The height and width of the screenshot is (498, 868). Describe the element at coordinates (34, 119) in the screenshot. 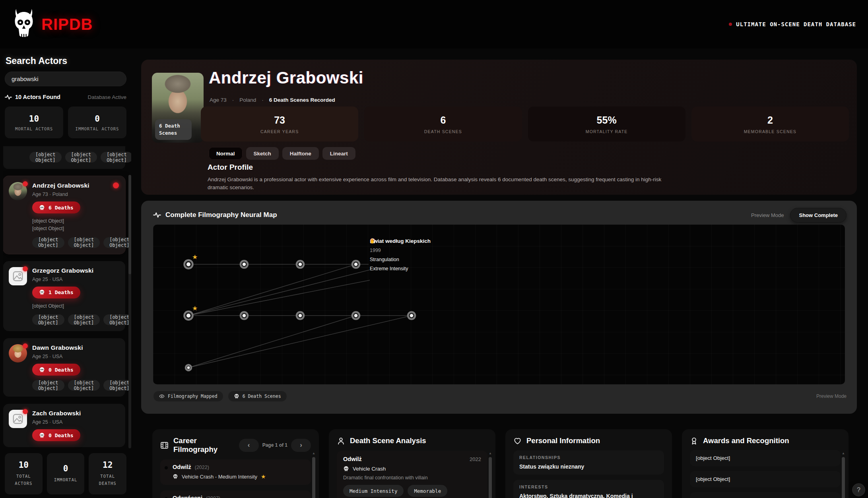

I see `stat-value: 10` at that location.